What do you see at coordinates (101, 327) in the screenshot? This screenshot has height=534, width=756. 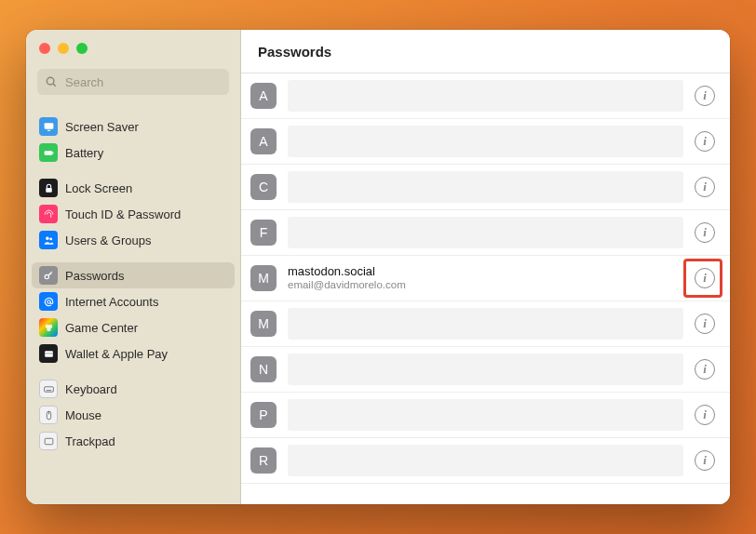 I see `sidebar-item-label: Game Center` at bounding box center [101, 327].